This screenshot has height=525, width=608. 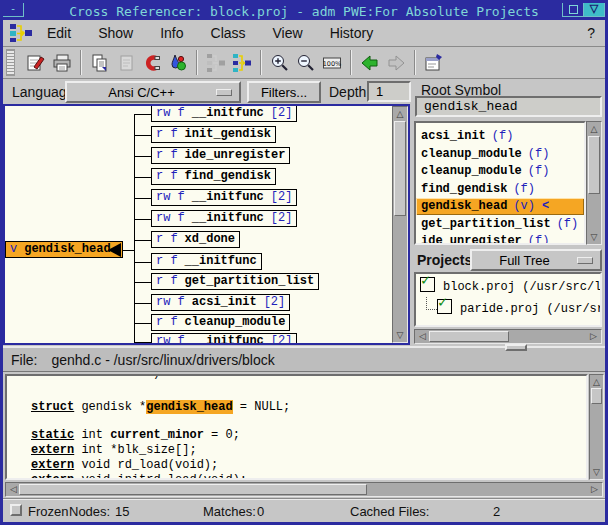 I want to click on menu-item-show: Show, so click(x=116, y=33).